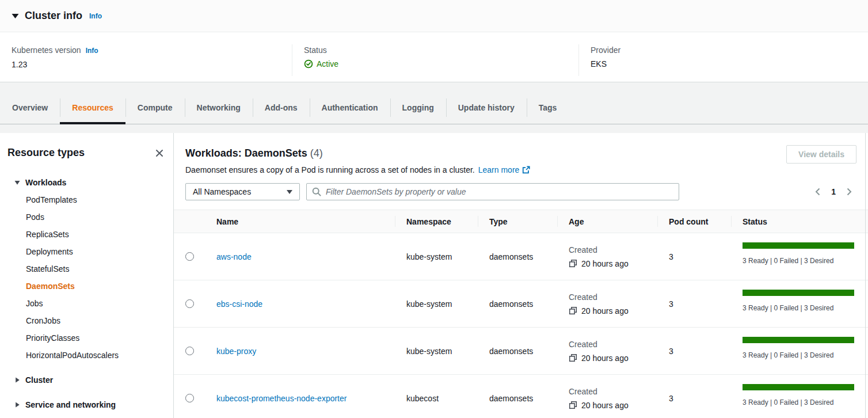 The height and width of the screenshot is (418, 868). What do you see at coordinates (15, 16) in the screenshot?
I see `collapse-caret-icon` at bounding box center [15, 16].